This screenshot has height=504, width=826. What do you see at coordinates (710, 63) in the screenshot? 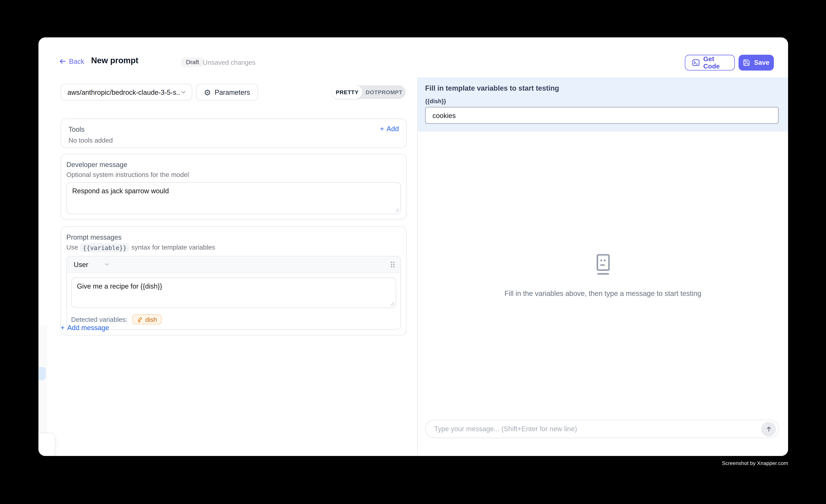
I see `get-code-button: Get Code` at bounding box center [710, 63].